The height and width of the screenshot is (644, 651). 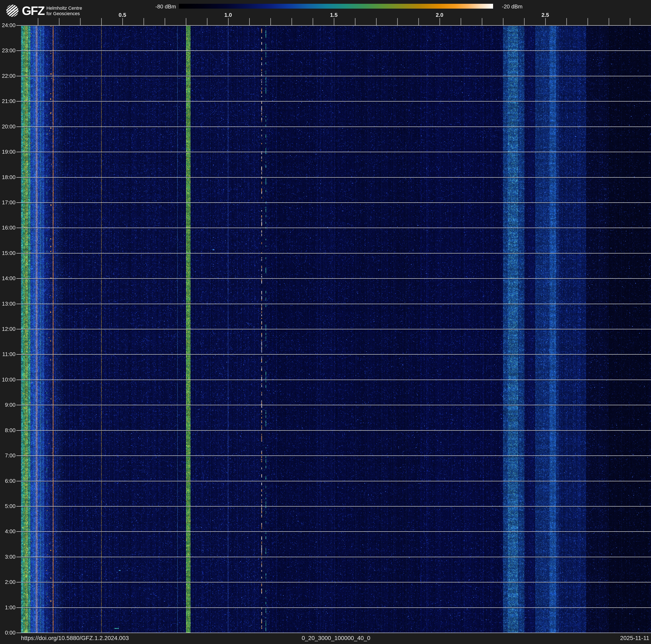 What do you see at coordinates (9, 51) in the screenshot?
I see `time-tick-label: 23:00` at bounding box center [9, 51].